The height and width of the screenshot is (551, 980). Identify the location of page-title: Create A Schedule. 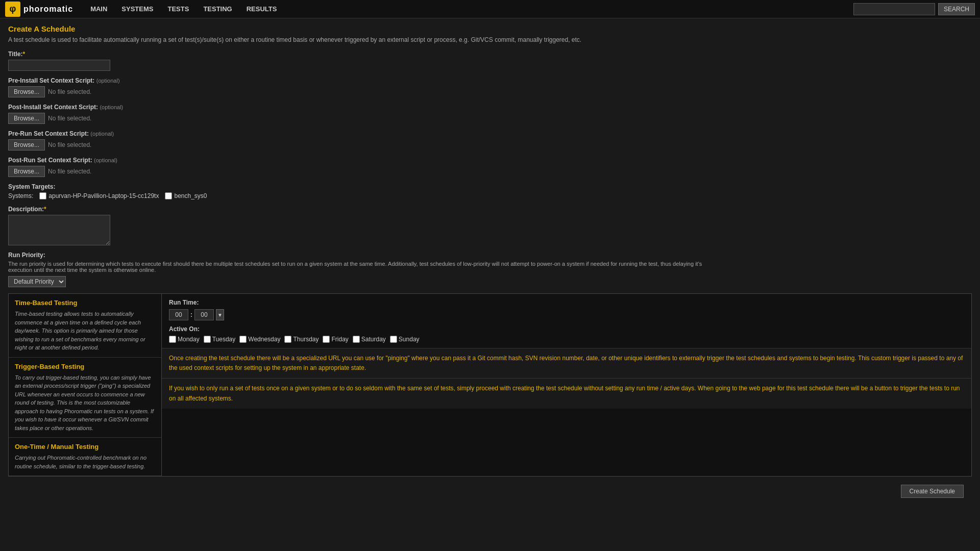
(490, 29).